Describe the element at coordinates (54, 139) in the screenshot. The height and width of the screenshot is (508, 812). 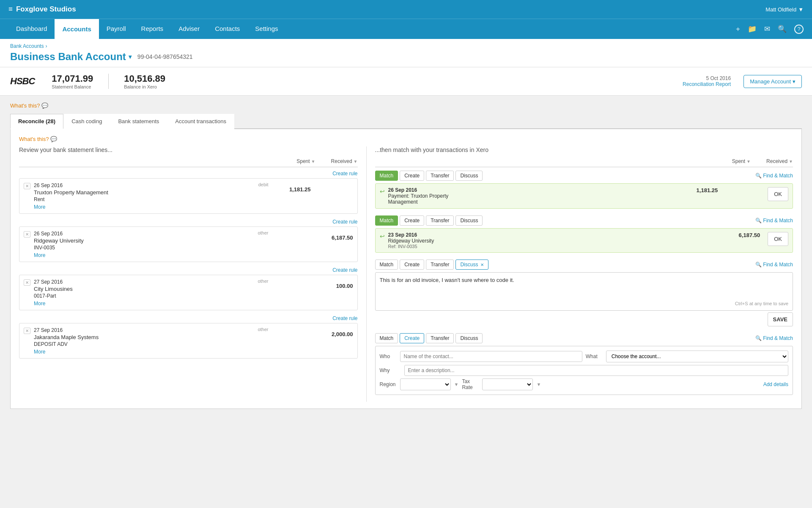
I see `whats-this-2-icon: 💬` at that location.